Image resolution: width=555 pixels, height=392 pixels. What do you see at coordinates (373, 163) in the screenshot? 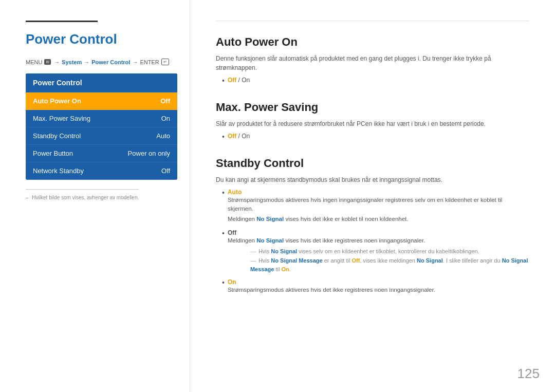
I see `section-title-standby-control: Standby Control` at bounding box center [373, 163].